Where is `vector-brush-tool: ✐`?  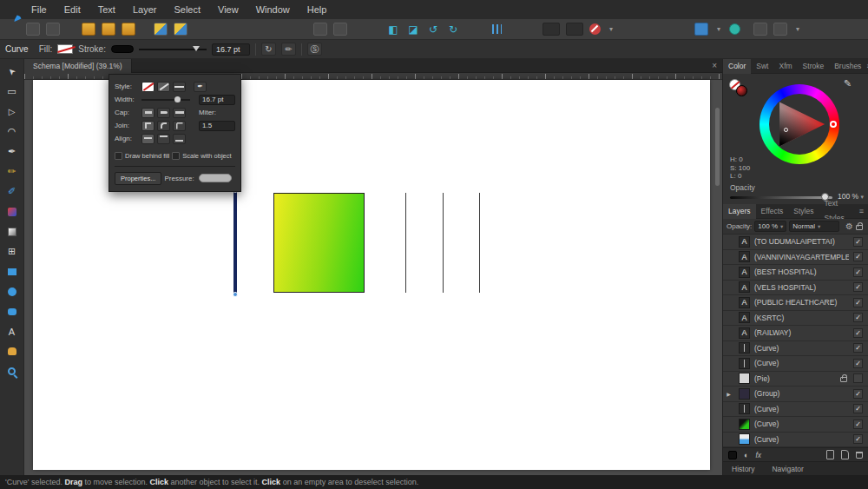
vector-brush-tool: ✐ is located at coordinates (12, 191).